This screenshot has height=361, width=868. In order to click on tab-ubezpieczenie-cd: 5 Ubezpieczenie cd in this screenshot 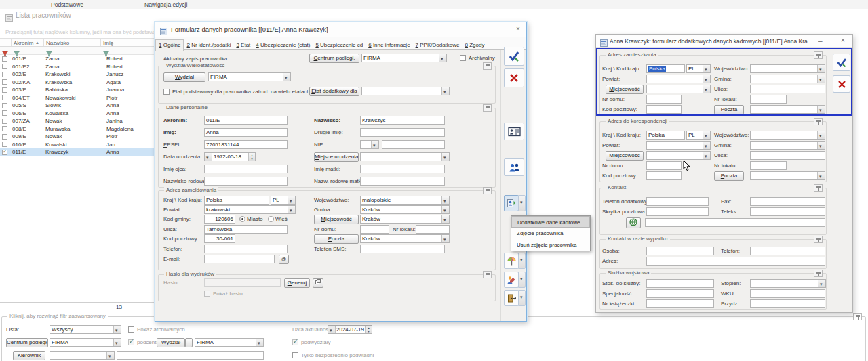, I will do `click(339, 45)`.